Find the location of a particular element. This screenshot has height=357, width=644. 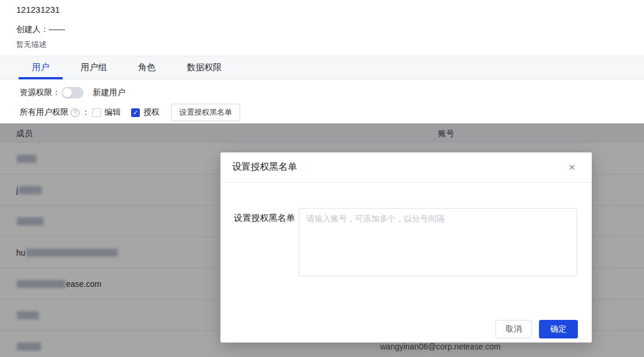

creator-label: 创建人：—— is located at coordinates (41, 30).